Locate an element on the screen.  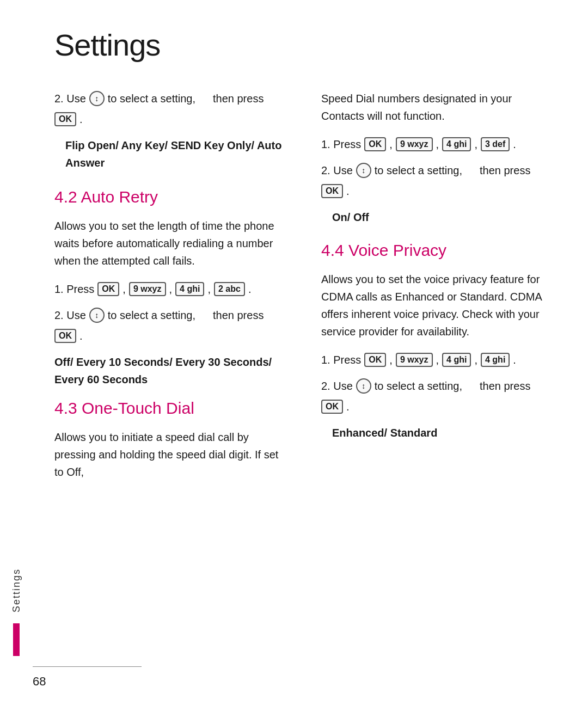
period-ok-44: . is located at coordinates (348, 407).